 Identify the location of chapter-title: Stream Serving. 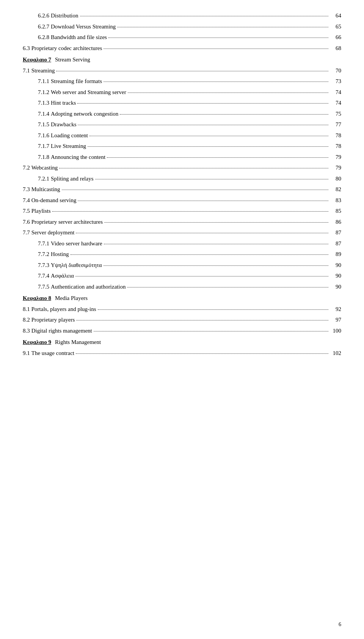
(73, 60).